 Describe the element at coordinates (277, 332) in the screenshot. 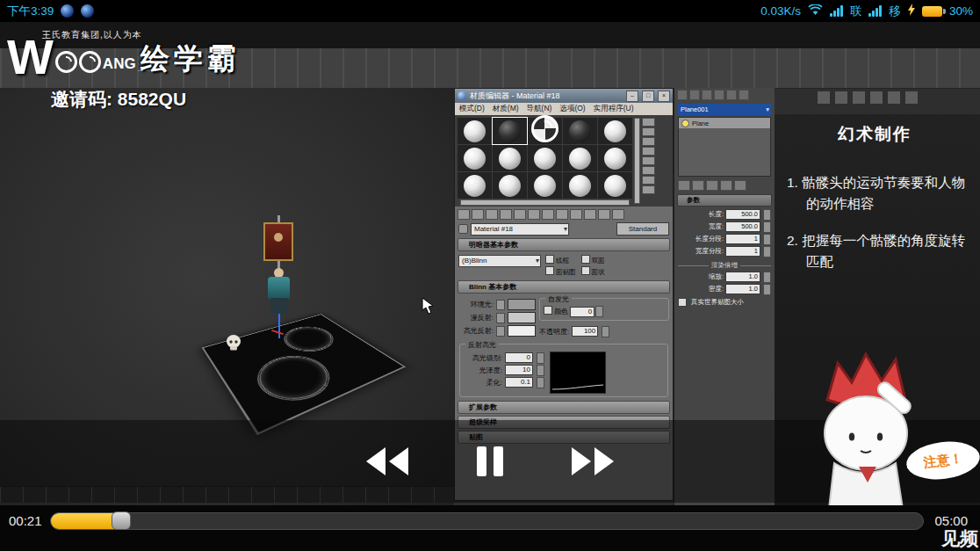

I see `transform-gizmo-x` at that location.